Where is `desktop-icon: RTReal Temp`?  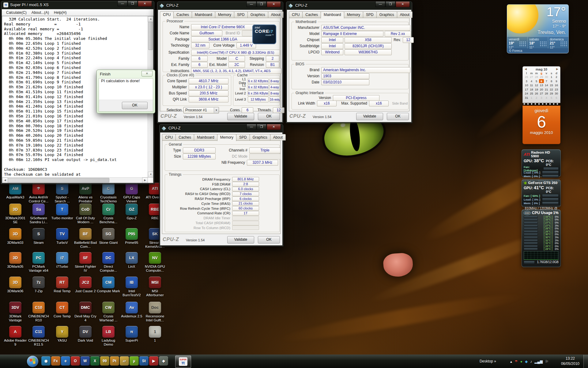
desktop-icon: RTReal Temp is located at coordinates (62, 285).